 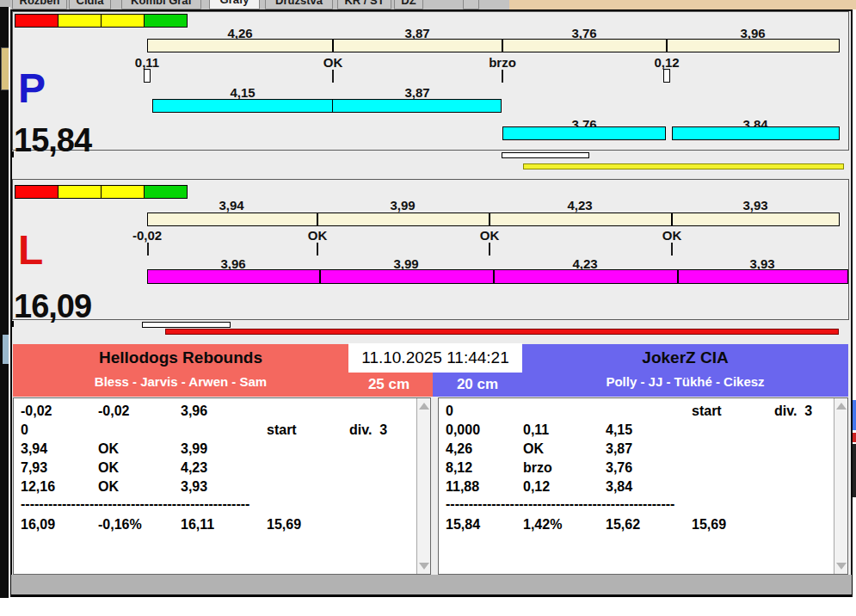 I want to click on table-row: 4,26 OK 3,87, so click(x=644, y=451).